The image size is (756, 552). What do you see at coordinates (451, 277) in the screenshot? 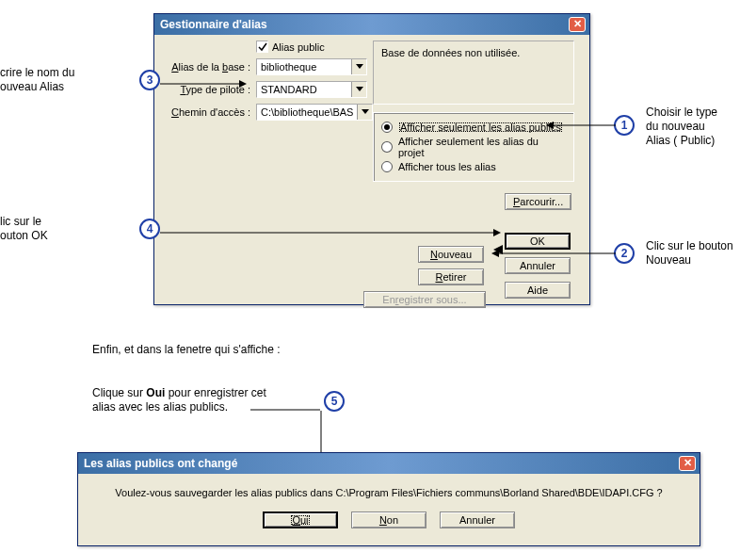
I see `retirer-button: Retirer` at bounding box center [451, 277].